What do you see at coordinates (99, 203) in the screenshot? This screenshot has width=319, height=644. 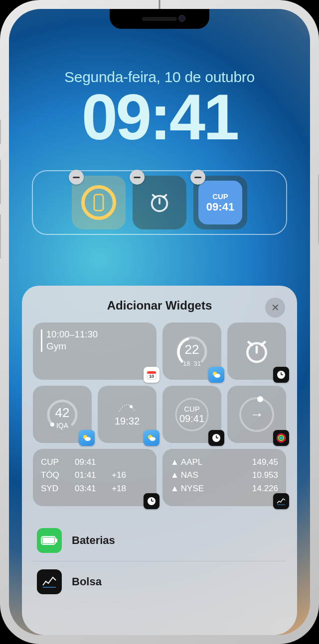 I see `battery-ring-icon` at bounding box center [99, 203].